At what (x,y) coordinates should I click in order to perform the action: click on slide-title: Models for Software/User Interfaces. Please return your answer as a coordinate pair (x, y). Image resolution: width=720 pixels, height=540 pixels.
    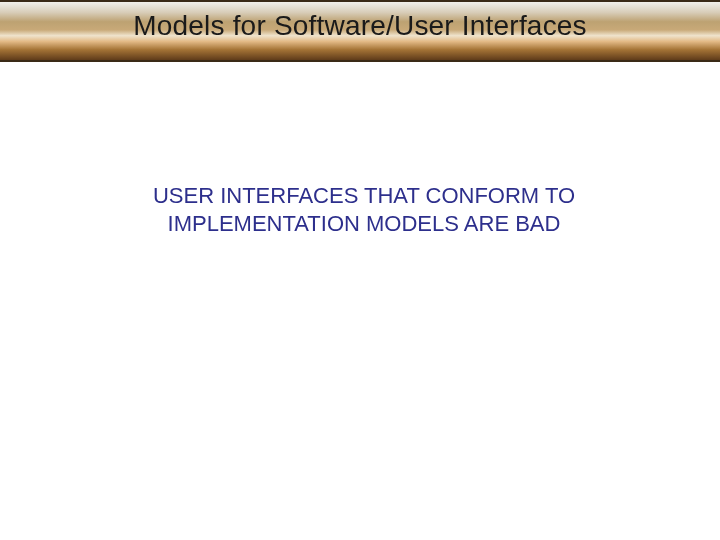
    Looking at the image, I should click on (360, 26).